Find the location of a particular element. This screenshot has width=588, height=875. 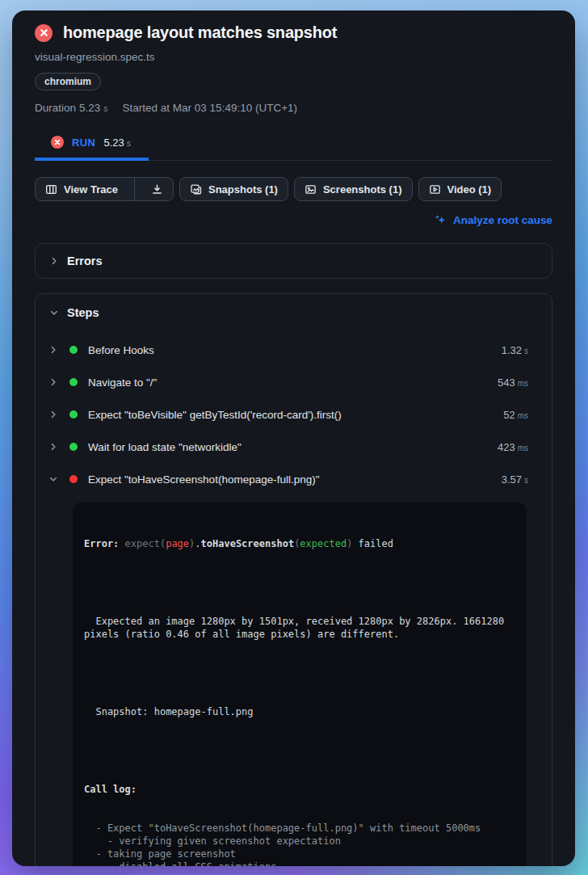

call-log-label: Call log: is located at coordinates (300, 789).